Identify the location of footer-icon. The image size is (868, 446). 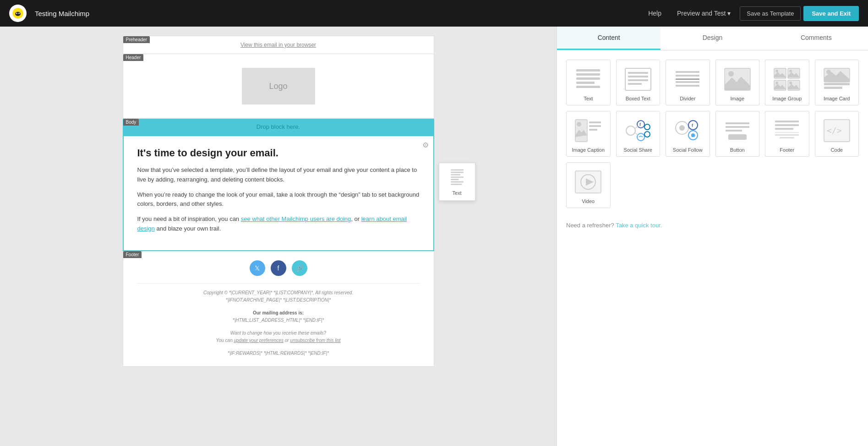
(787, 131).